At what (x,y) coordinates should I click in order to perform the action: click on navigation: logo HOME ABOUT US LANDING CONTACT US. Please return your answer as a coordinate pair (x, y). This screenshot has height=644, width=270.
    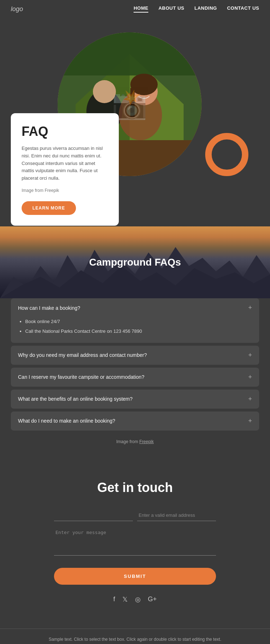
    Looking at the image, I should click on (135, 9).